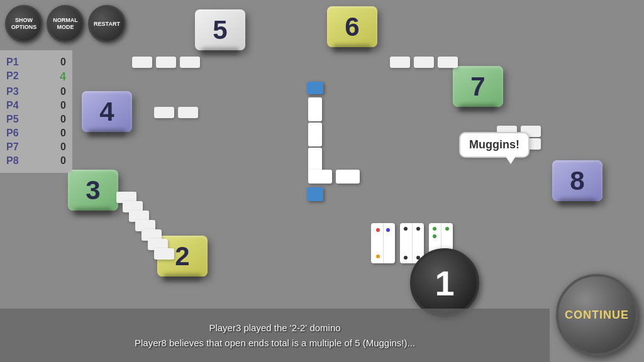 This screenshot has width=644, height=362. What do you see at coordinates (494, 145) in the screenshot?
I see `muggins-text: Muggins!` at bounding box center [494, 145].